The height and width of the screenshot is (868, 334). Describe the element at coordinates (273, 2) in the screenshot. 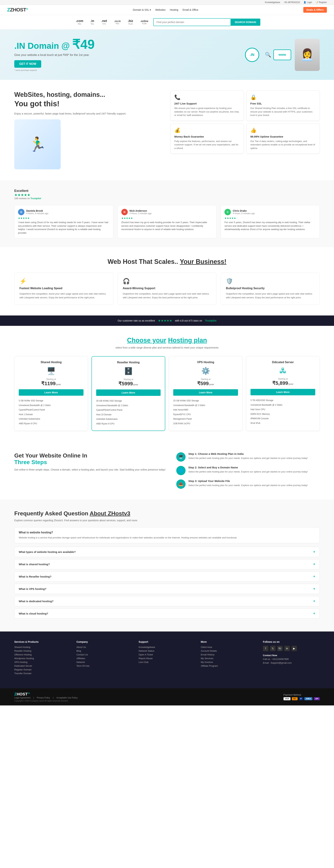

I see `knowledgebase-link: Knowledgebase` at that location.